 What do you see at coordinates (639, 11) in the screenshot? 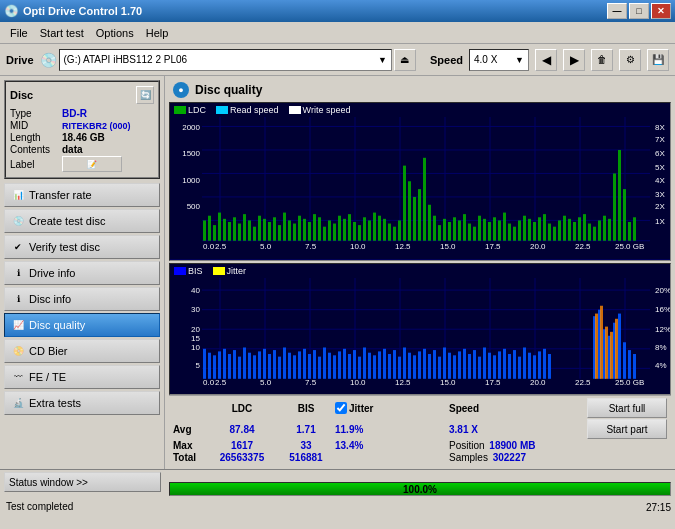
I see `maximize-button: □` at bounding box center [639, 11].